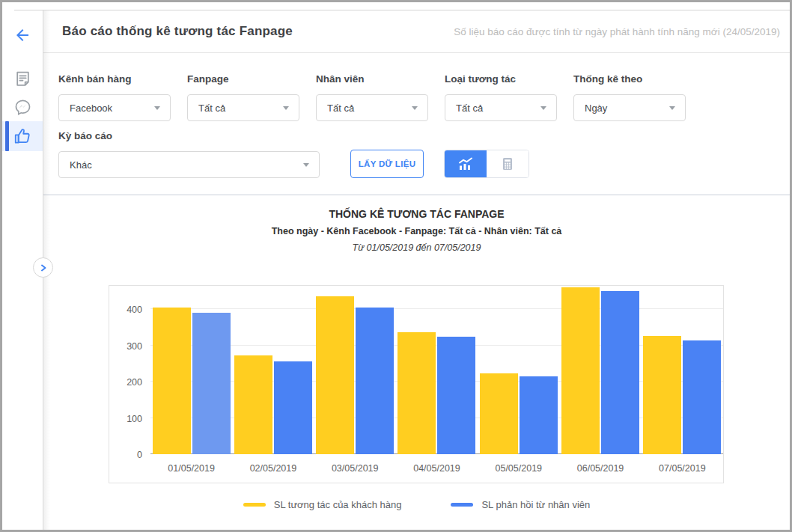 The height and width of the screenshot is (532, 792). I want to click on sidebar-expand-button, so click(43, 268).